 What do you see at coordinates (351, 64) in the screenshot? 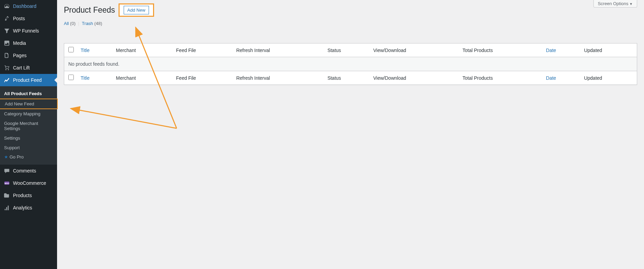
I see `product-feeds-table: Title Merchant Feed File Refresh Interva…` at bounding box center [351, 64].